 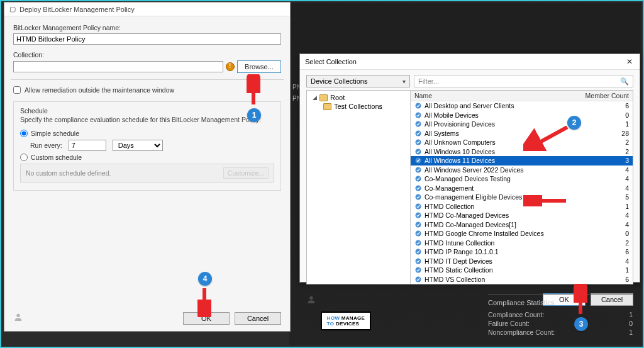 What do you see at coordinates (522, 262) in the screenshot?
I see `list-row: HTMD IT Dept Devices4` at bounding box center [522, 262].